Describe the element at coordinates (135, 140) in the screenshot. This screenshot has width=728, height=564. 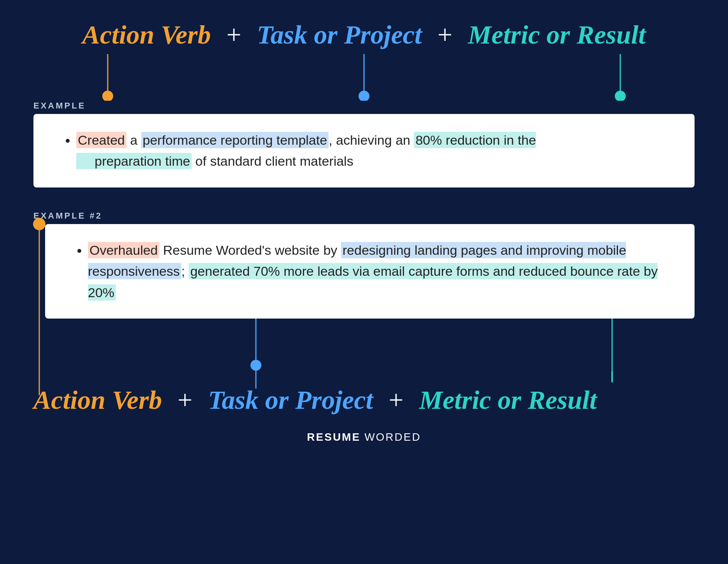
I see `example1-text-a: a` at that location.